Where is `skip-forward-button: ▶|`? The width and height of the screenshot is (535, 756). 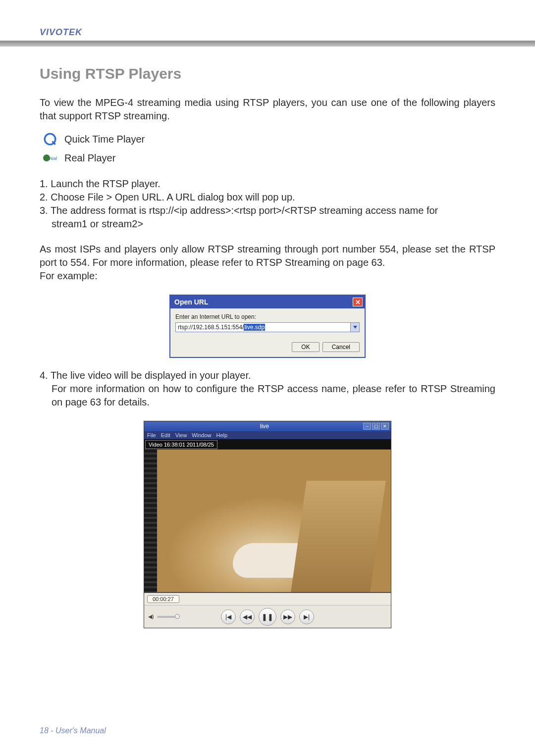 skip-forward-button: ▶| is located at coordinates (307, 617).